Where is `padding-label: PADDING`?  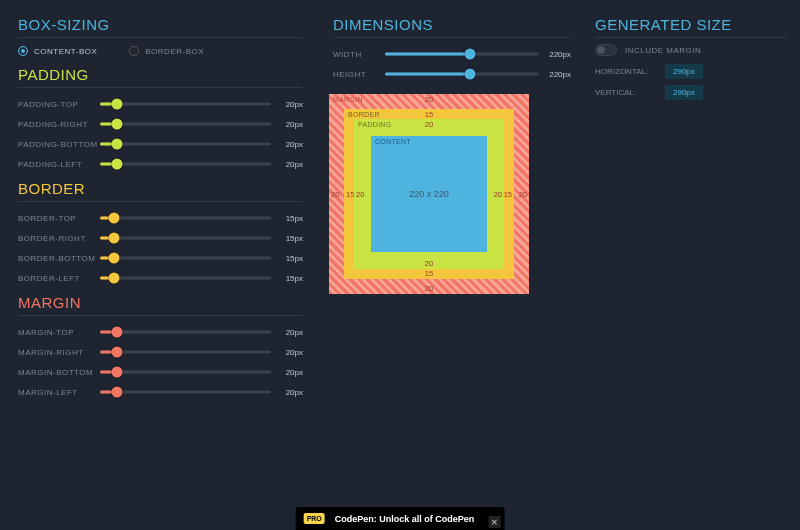
padding-label: PADDING is located at coordinates (374, 124).